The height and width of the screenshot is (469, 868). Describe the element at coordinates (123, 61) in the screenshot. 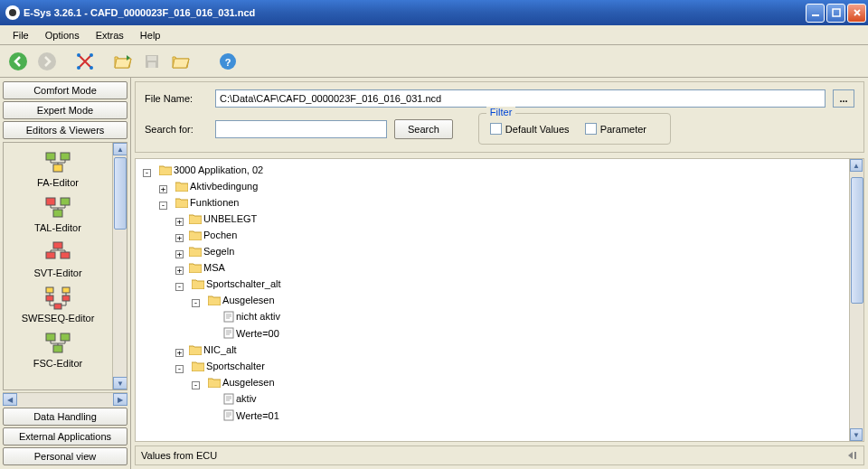

I see `open-button` at that location.